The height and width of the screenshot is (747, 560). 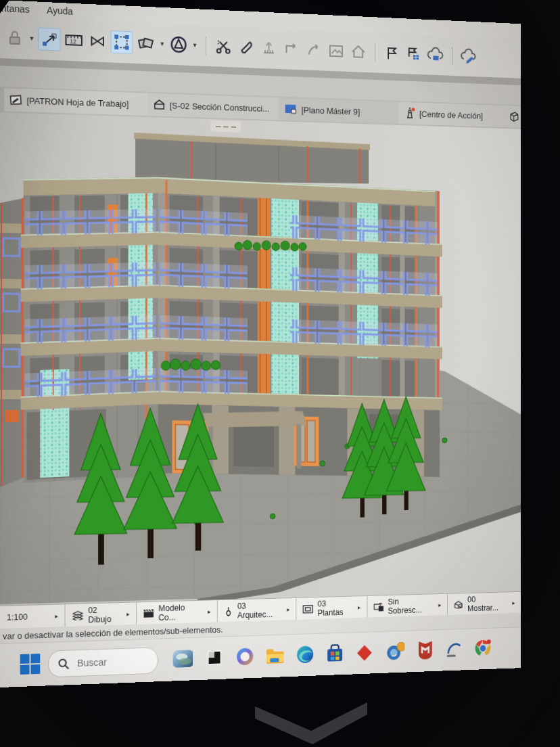 I want to click on tab-centro-de-accion: [Centro de Acción], so click(x=456, y=115).